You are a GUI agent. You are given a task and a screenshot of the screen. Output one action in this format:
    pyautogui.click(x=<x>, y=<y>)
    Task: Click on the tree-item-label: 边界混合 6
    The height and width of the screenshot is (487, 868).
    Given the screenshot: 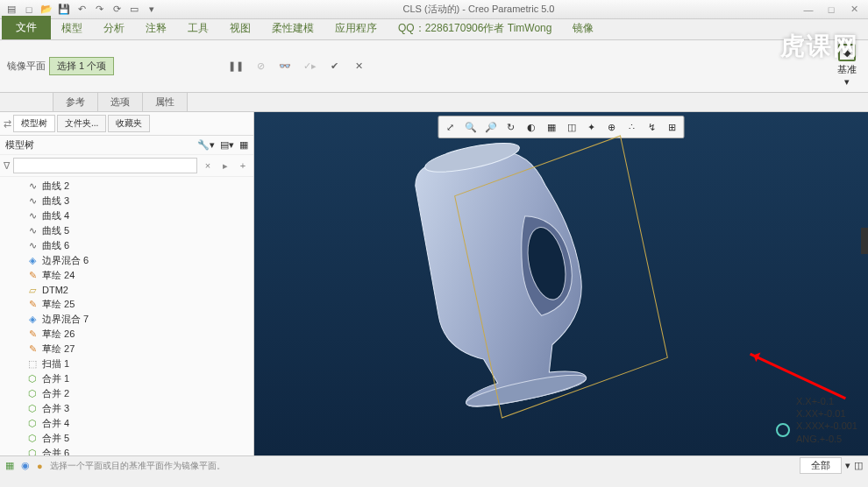 What is the action you would take?
    pyautogui.click(x=65, y=261)
    